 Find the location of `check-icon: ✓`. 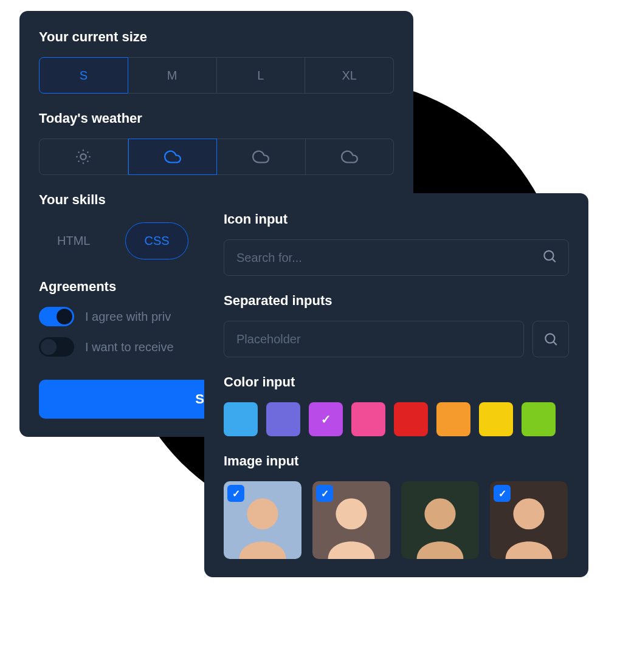

check-icon: ✓ is located at coordinates (326, 419).